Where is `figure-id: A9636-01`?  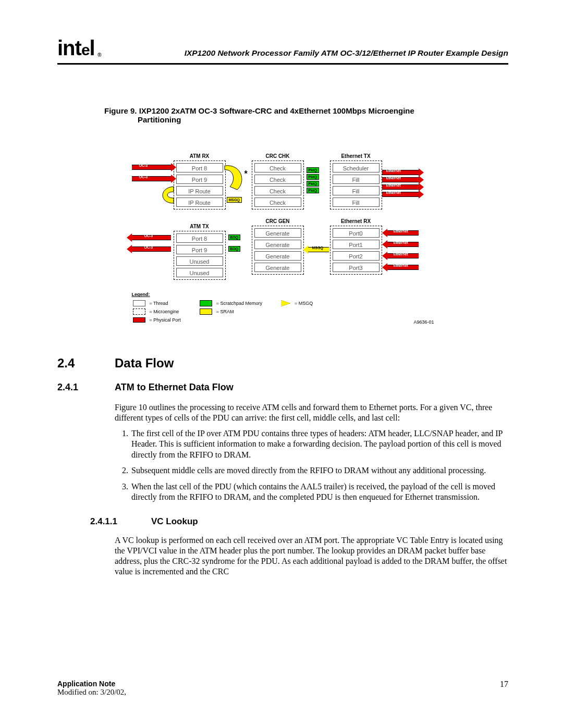 figure-id: A9636-01 is located at coordinates (423, 322).